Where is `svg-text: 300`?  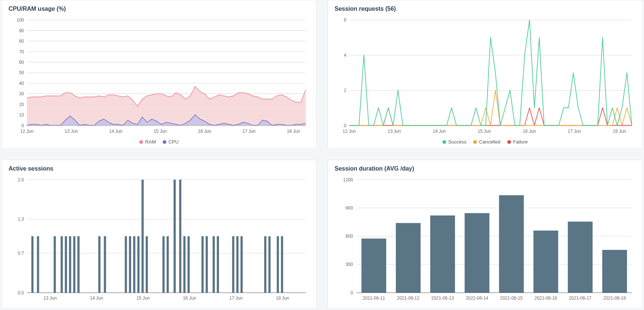
svg-text: 300 is located at coordinates (349, 264).